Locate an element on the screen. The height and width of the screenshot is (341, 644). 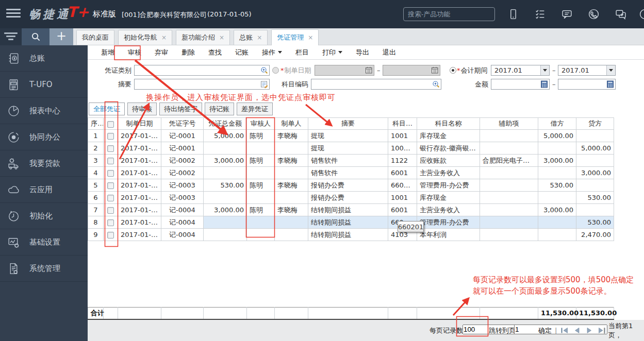
toolbar-button-查找: 查找 is located at coordinates (215, 53).